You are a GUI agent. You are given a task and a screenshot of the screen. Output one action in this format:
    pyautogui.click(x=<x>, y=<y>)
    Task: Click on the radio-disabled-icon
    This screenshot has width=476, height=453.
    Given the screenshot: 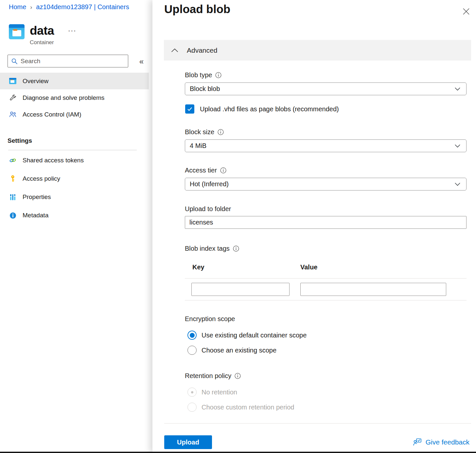 What is the action you would take?
    pyautogui.click(x=192, y=407)
    